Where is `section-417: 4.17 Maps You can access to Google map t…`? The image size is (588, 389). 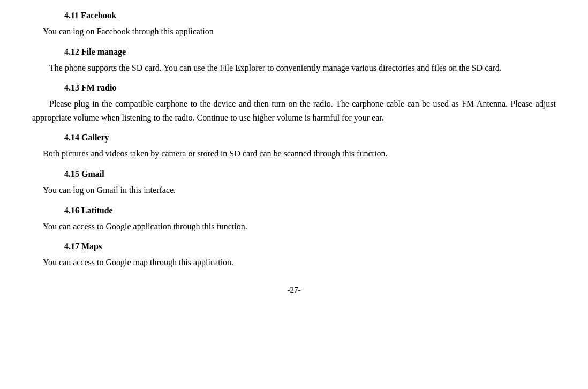 section-417: 4.17 Maps You can access to Google map t… is located at coordinates (294, 256).